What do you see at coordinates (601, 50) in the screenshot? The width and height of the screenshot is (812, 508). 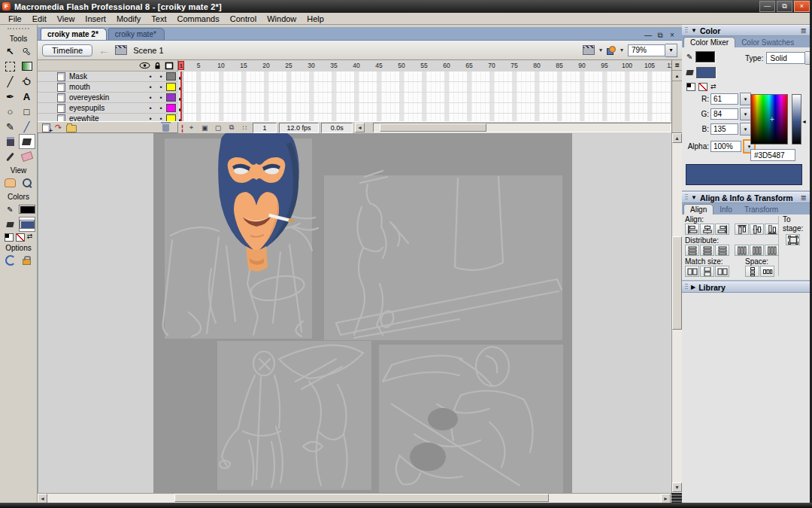 I see `edit-scene-dropdown-icon: ▾` at bounding box center [601, 50].